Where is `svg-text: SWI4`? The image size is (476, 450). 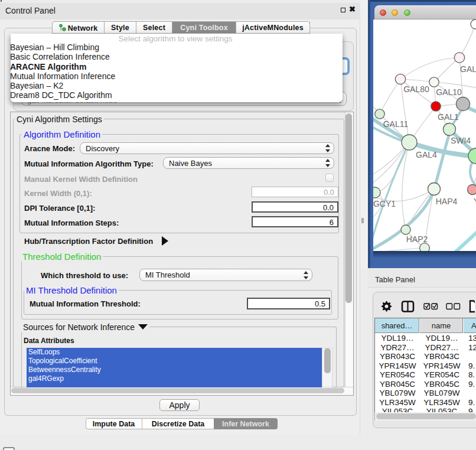 svg-text: SWI4 is located at coordinates (461, 141).